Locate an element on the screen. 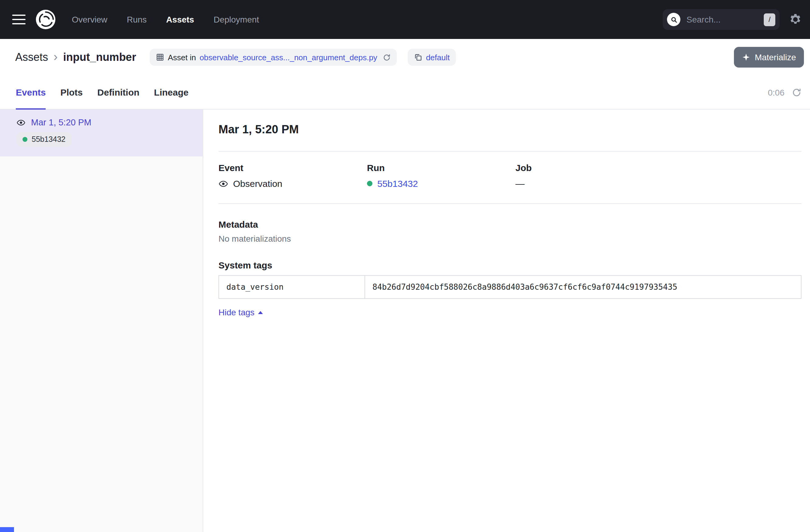 This screenshot has width=810, height=532. run-id-chip: 55b13432 is located at coordinates (44, 140).